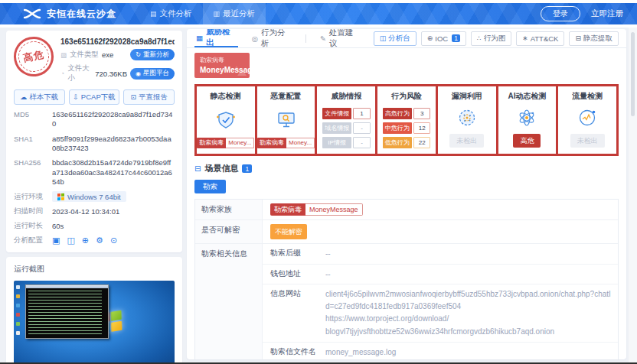 This screenshot has width=637, height=364. Describe the element at coordinates (84, 240) in the screenshot. I see `analysis-config-icons: ▣ ◫ ⊕ ⚙ ⊙` at that location.